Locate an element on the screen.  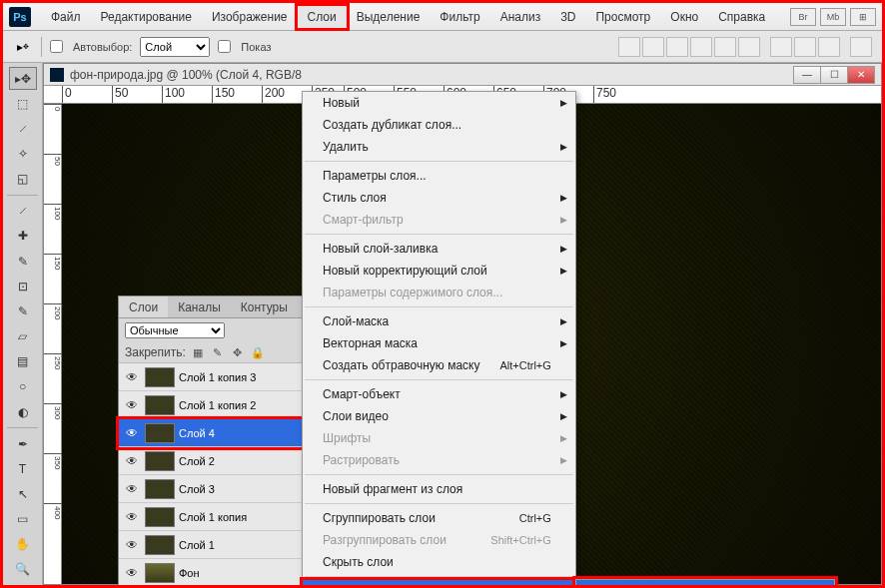
menu-файл: Файл is located at coordinates (66, 17).